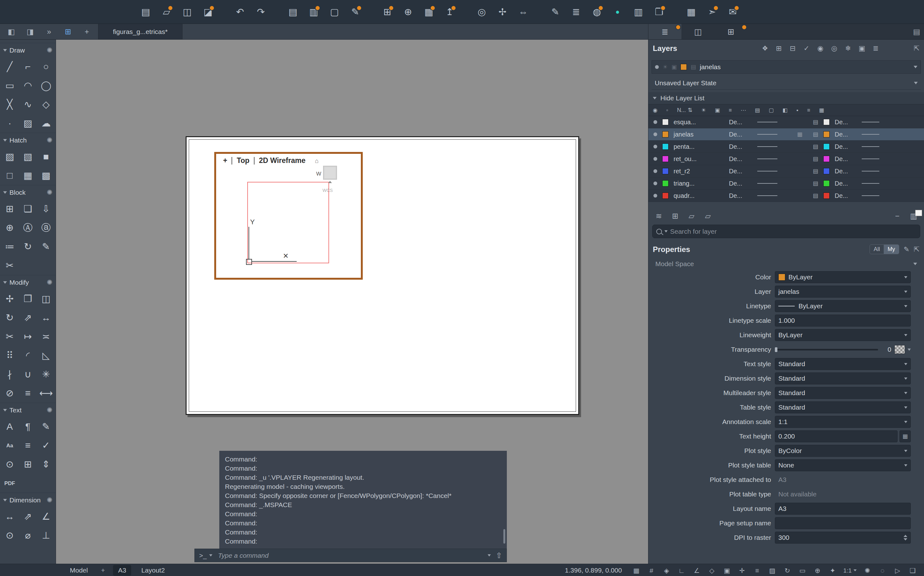  Describe the element at coordinates (10, 228) in the screenshot. I see `tool-attach-xref: ⊕` at that location.